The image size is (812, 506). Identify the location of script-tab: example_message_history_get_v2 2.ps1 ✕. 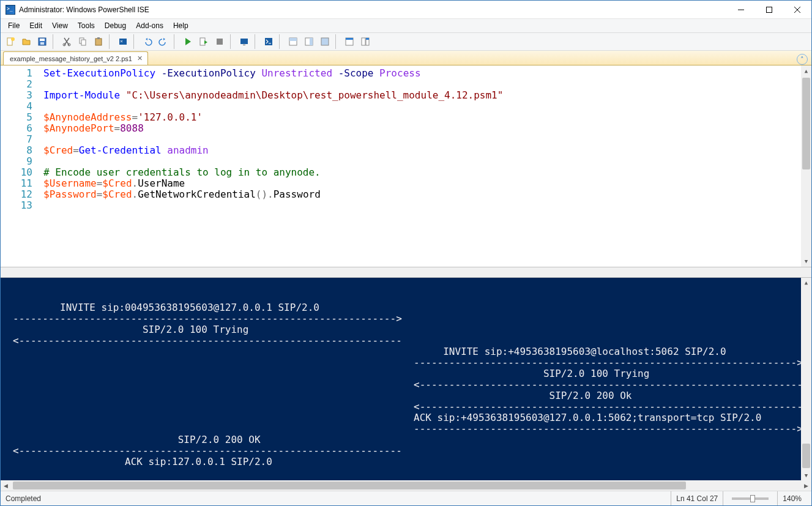
(76, 58).